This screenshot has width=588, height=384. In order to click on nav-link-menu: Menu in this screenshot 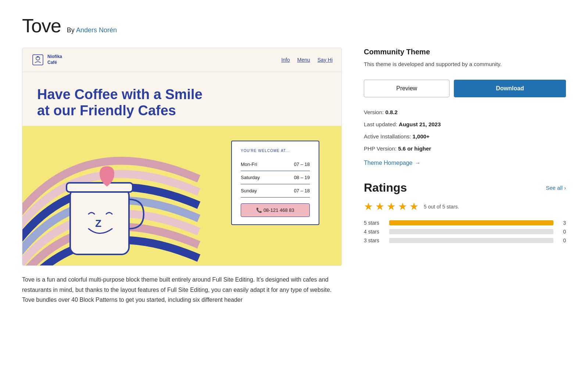, I will do `click(304, 60)`.